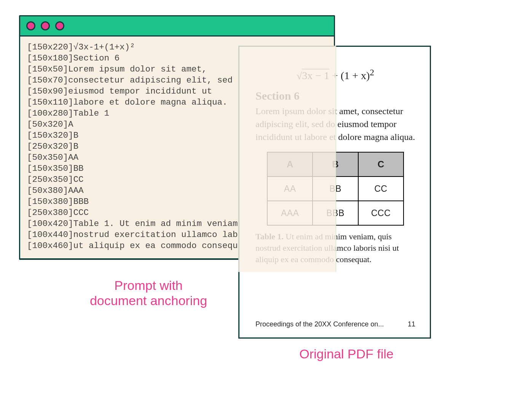 This screenshot has width=517, height=420. What do you see at coordinates (270, 237) in the screenshot?
I see `caption-label: Table 1.` at bounding box center [270, 237].